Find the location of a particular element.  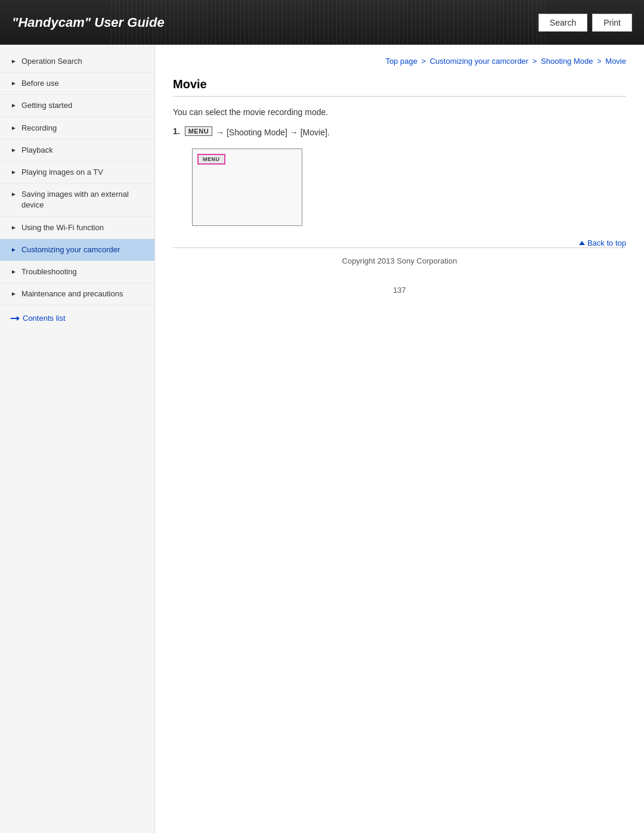

breadcrumb-movie: Movie is located at coordinates (615, 61).